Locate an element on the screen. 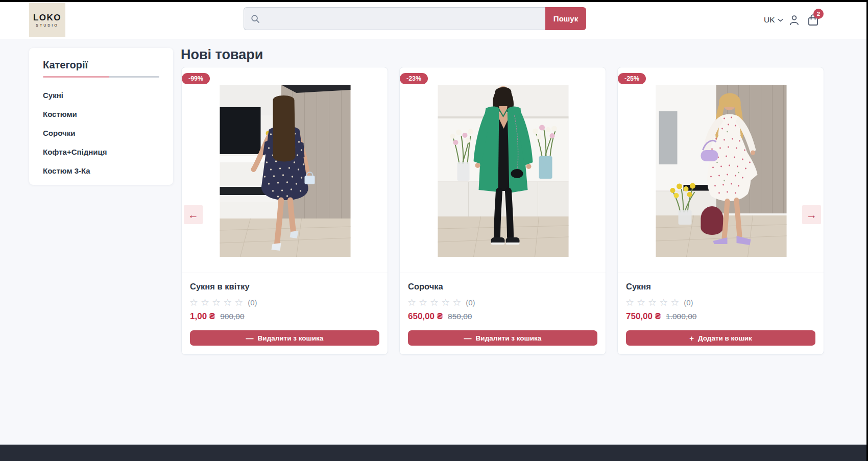 The height and width of the screenshot is (461, 868). search-box is located at coordinates (394, 18).